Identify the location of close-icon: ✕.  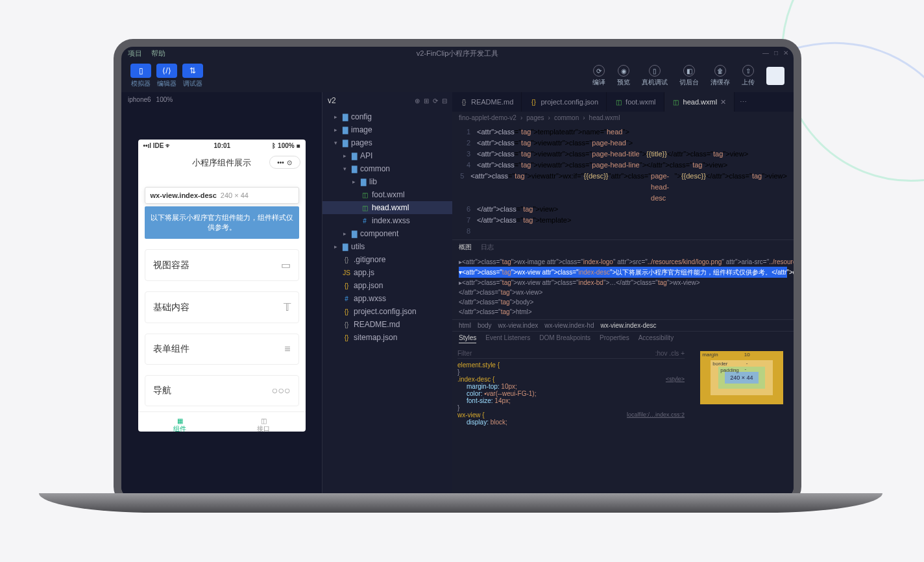
(723, 103).